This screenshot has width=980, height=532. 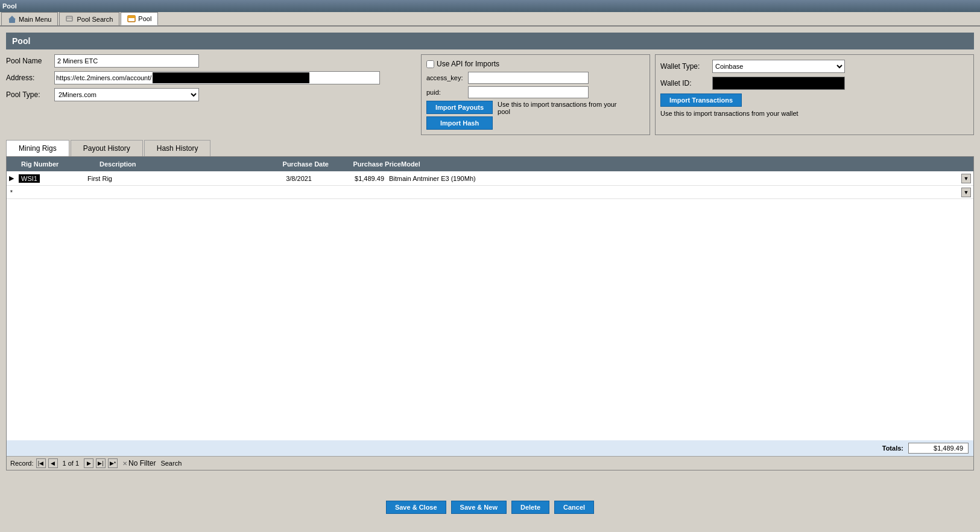 I want to click on tab-hash-history-label: Hash History, so click(x=177, y=148).